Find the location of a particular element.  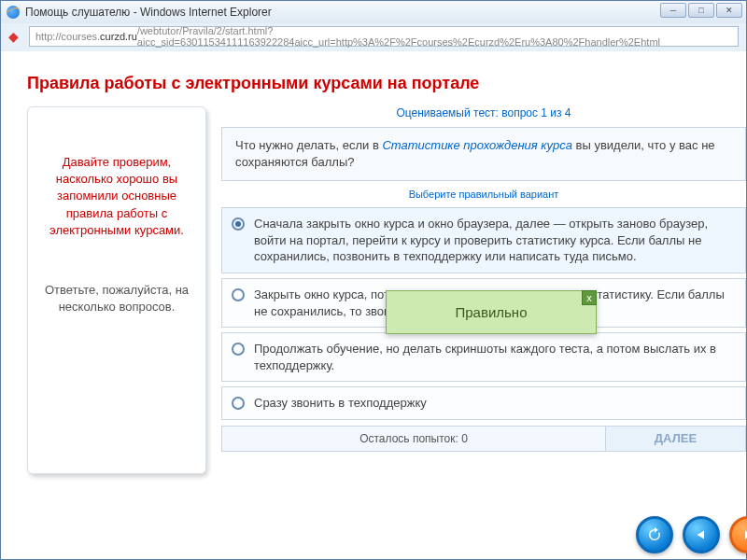

address-bar: ◆ http://courses.curzd.ru/webtutor/Pravi… is located at coordinates (374, 36).